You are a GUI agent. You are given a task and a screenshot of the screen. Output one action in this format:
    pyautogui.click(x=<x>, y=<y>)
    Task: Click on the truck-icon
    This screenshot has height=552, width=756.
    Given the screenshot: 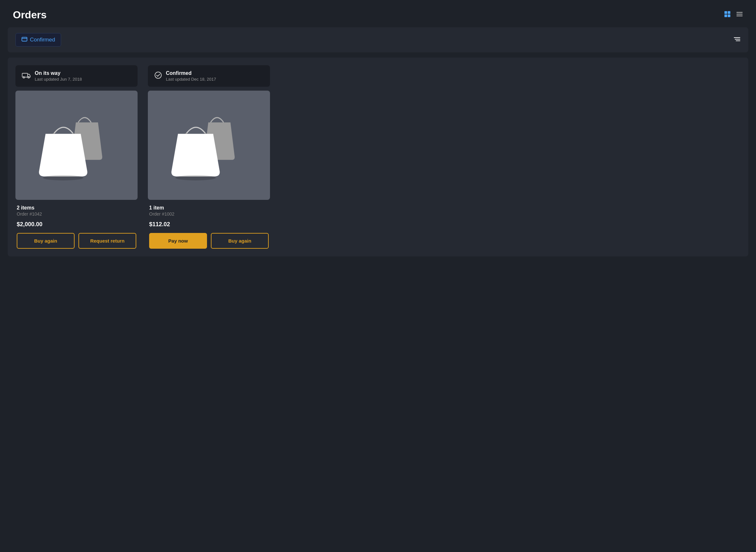 What is the action you would take?
    pyautogui.click(x=26, y=76)
    